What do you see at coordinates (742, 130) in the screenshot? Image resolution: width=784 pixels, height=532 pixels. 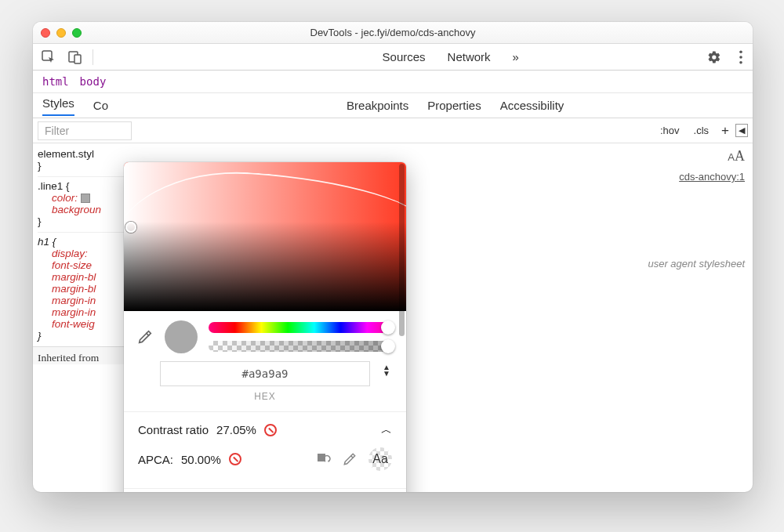 I see `computed-toggle-icon: ◀` at bounding box center [742, 130].